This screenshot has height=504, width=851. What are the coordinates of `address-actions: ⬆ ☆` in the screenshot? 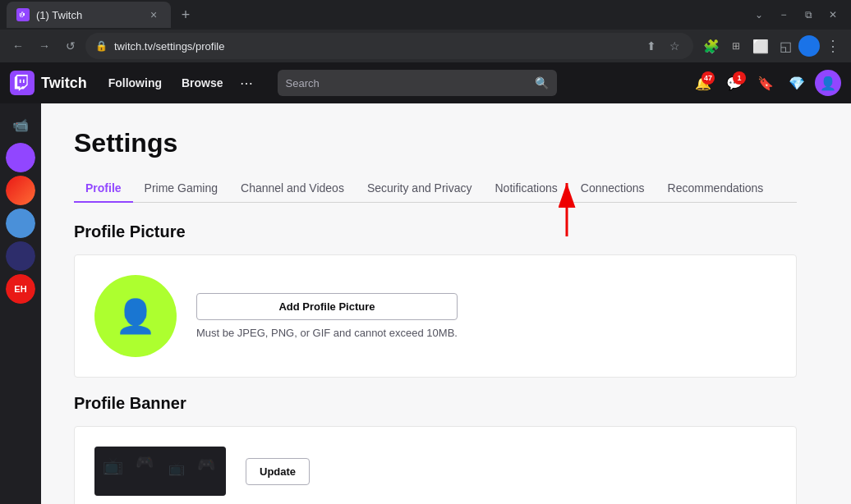 It's located at (663, 46).